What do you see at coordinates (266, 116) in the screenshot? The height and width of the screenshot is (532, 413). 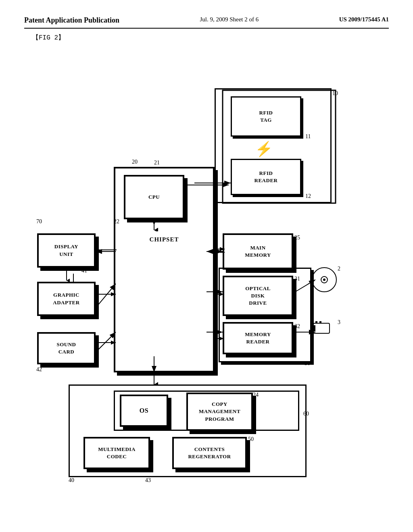 I see `rfid-tag-box: RFIDTAG` at bounding box center [266, 116].